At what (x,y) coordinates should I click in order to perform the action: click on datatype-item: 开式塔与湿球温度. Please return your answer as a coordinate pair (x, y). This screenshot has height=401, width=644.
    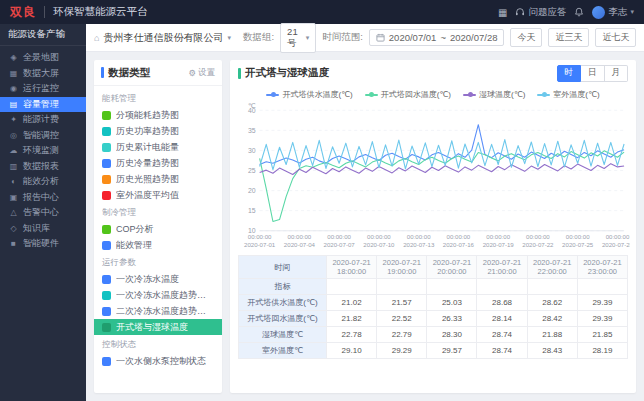
    Looking at the image, I should click on (158, 327).